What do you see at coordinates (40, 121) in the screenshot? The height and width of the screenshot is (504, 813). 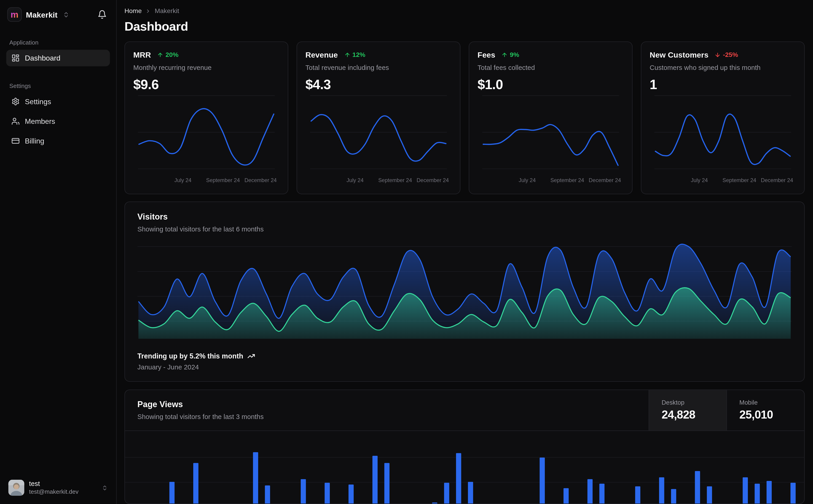 I see `sidebar-item-label: Members` at bounding box center [40, 121].